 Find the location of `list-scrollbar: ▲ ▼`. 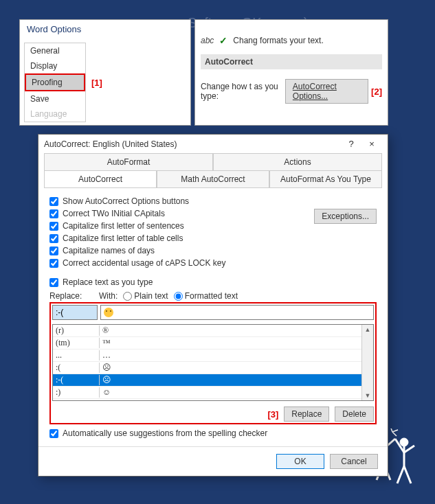

list-scrollbar: ▲ ▼ is located at coordinates (367, 363).